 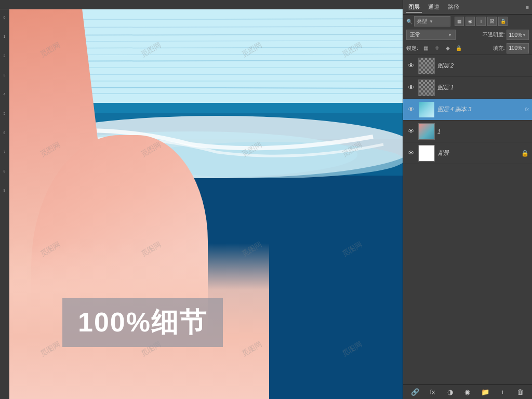 What do you see at coordinates (443, 48) in the screenshot?
I see `lock-icons: ▦ ✛ ◆ 🔒` at bounding box center [443, 48].